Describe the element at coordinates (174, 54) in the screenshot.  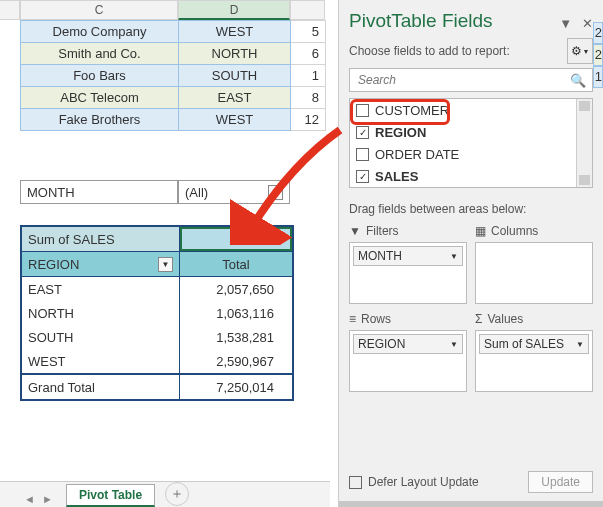
I see `table-row: Smith and Co. NORTH 6` at that location.